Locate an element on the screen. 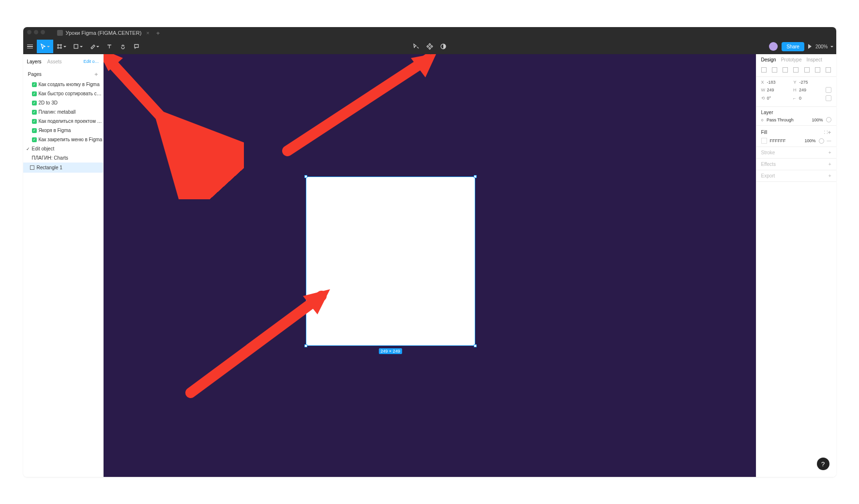  frame-tool is located at coordinates (61, 46).